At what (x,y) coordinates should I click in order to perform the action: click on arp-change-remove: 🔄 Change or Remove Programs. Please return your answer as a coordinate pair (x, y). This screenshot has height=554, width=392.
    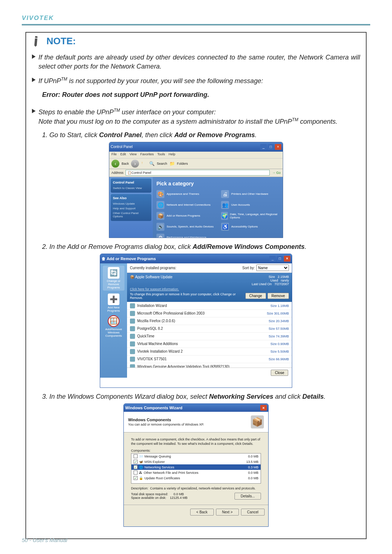
    Looking at the image, I should click on (114, 278).